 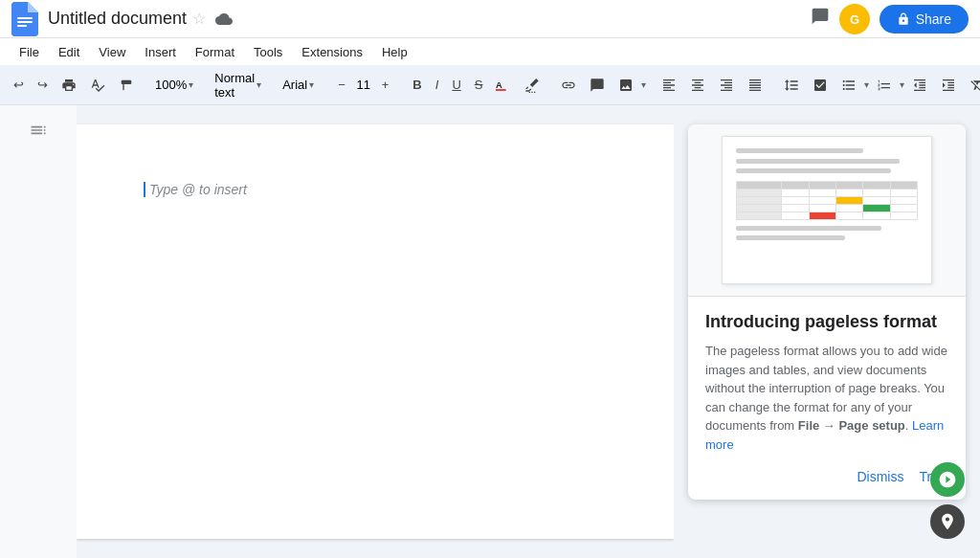 I want to click on menu-file: File, so click(x=29, y=52).